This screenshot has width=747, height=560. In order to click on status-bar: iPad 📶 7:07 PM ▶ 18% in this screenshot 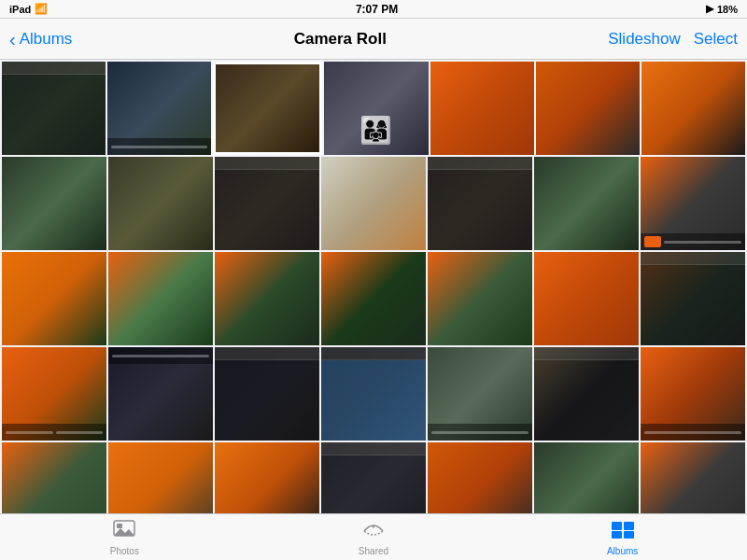, I will do `click(374, 9)`.